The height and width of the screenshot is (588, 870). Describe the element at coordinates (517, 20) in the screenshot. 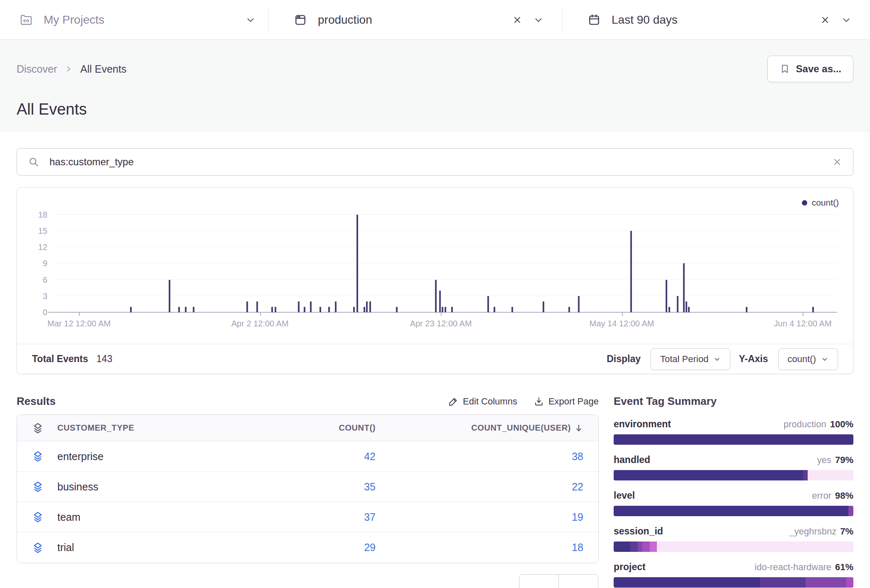

I see `clear-environment-icon` at that location.